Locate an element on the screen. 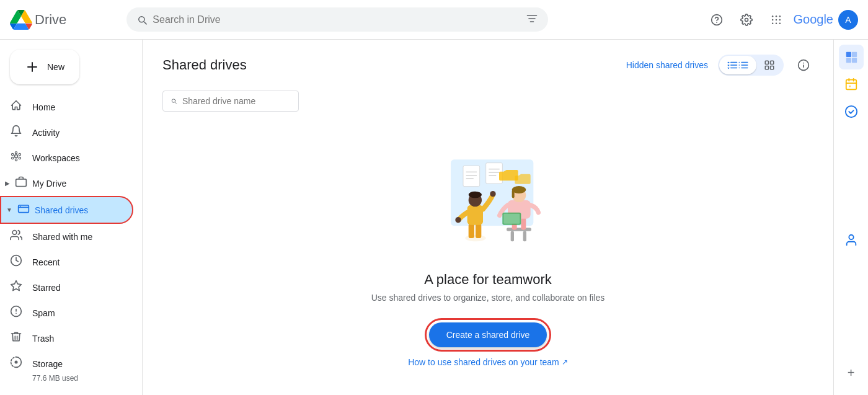 The width and height of the screenshot is (868, 395). help-link: How to use shared drives on your team ↗ is located at coordinates (488, 362).